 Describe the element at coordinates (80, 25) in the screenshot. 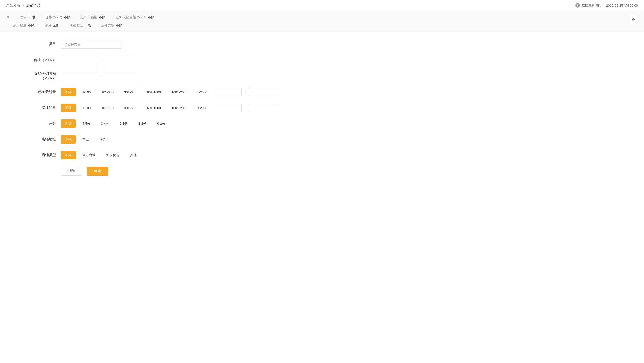

I see `summary-store-location: 店铺地址 不限` at that location.